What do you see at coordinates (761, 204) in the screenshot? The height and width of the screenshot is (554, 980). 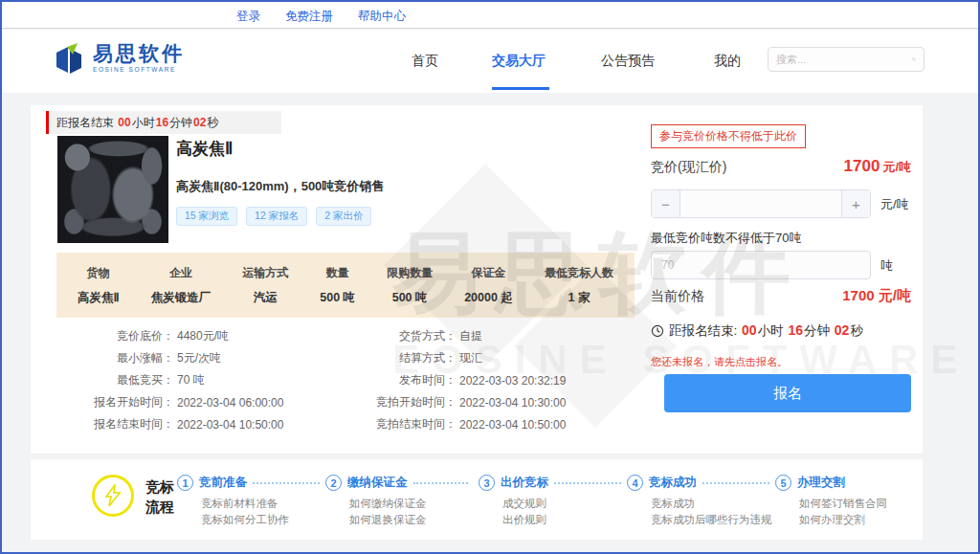 I see `bid-price-stepper: − +` at bounding box center [761, 204].